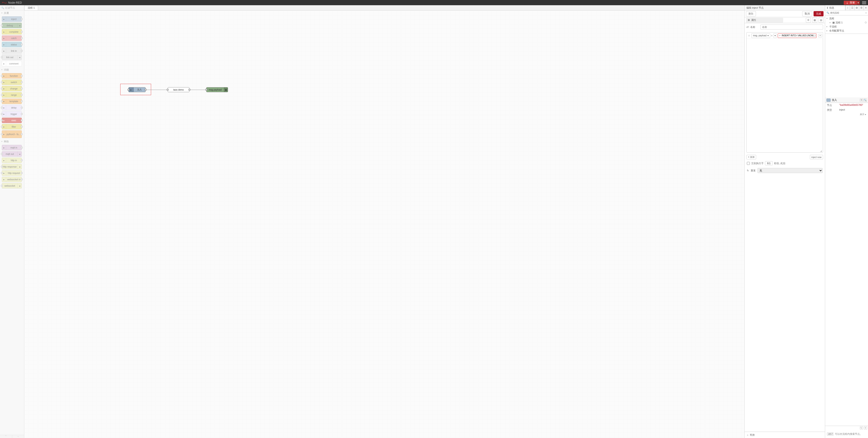 The width and height of the screenshot is (868, 438). I want to click on once-delay-input, so click(769, 163).